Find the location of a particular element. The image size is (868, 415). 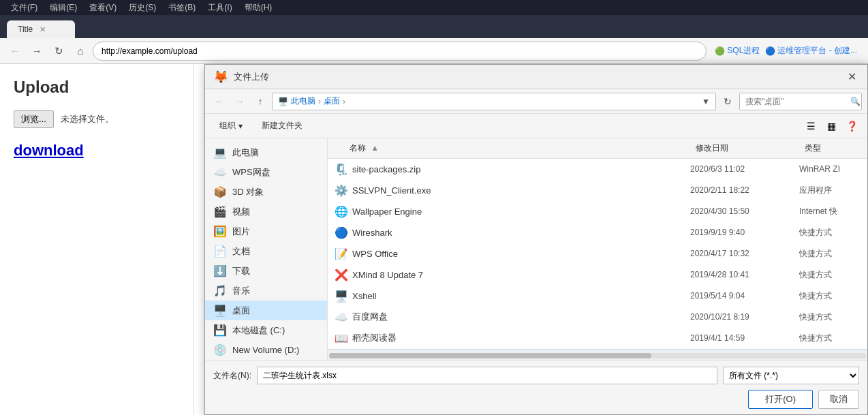

breadcrumb-computer: 此电脑 is located at coordinates (303, 101).